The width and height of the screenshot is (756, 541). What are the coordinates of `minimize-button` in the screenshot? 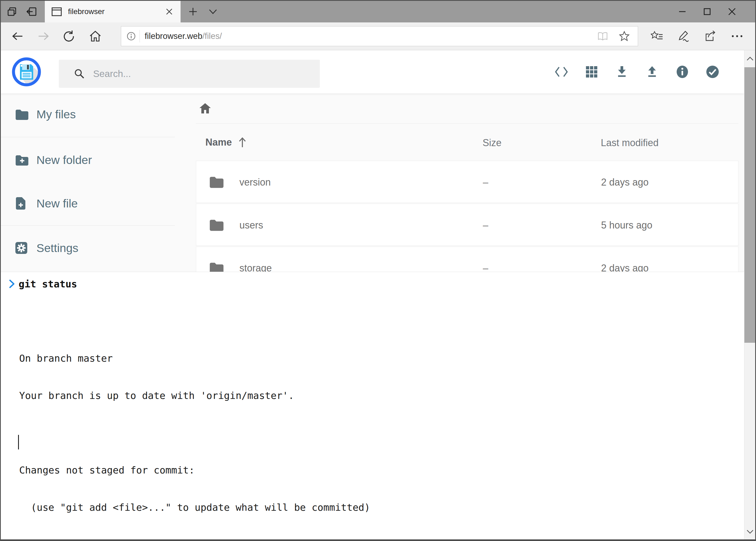 It's located at (682, 11).